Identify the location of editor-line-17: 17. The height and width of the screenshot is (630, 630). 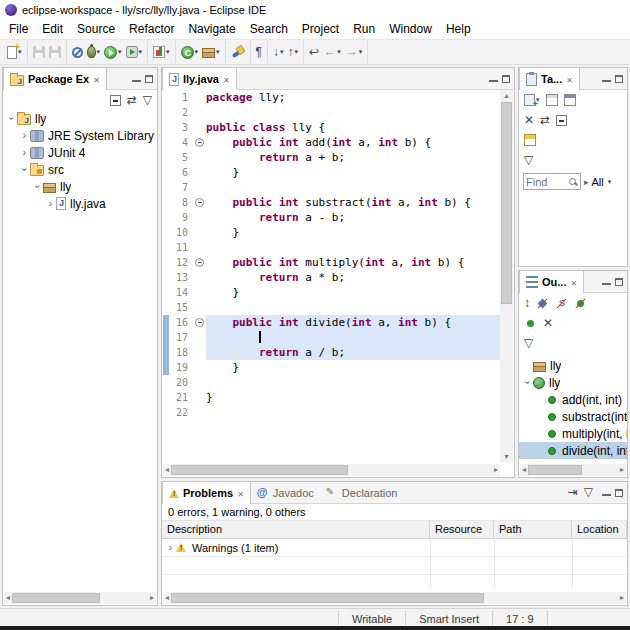
(332, 338).